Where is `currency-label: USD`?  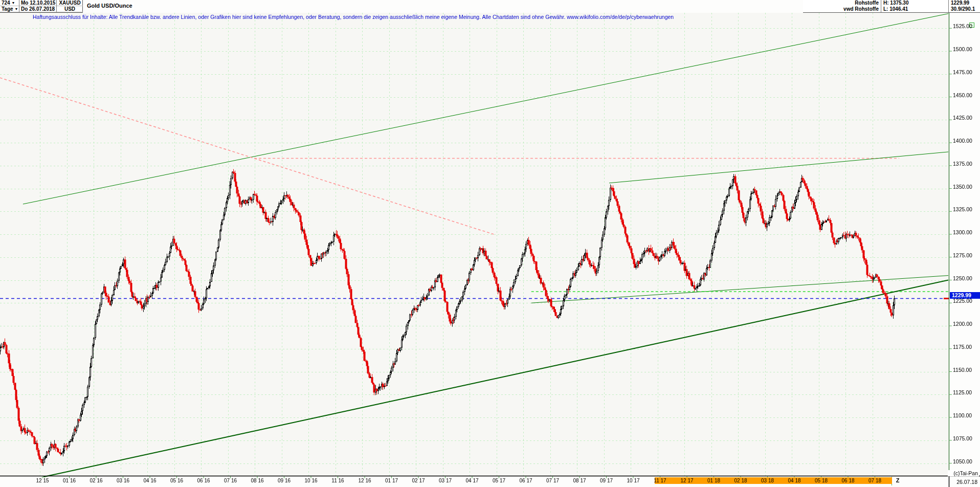 currency-label: USD is located at coordinates (70, 9).